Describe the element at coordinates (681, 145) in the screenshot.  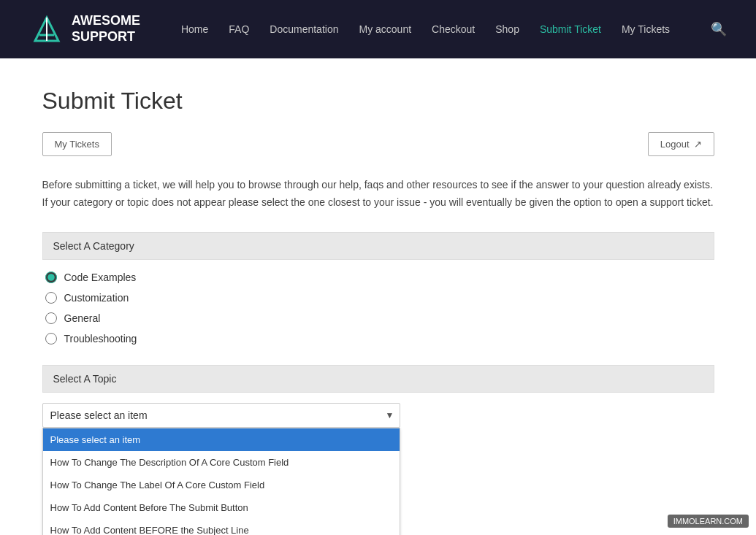
I see `logout-button: Logout ↗` at that location.